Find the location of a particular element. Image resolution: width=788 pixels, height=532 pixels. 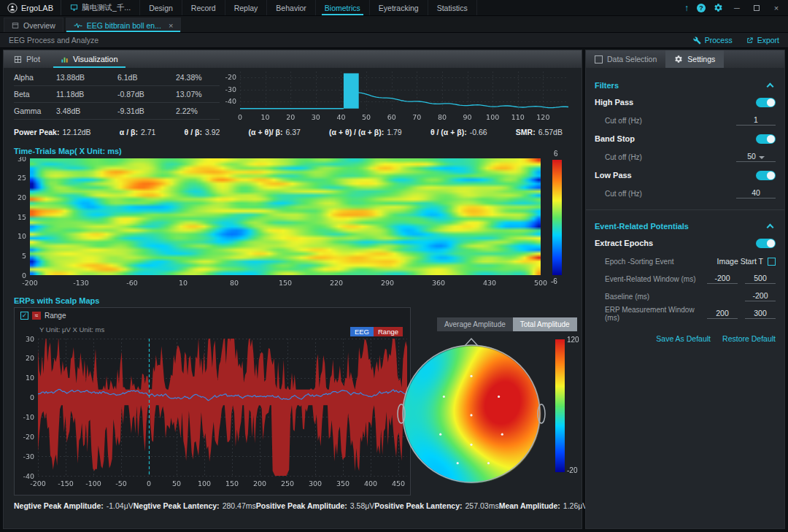

time-trials-colorbar is located at coordinates (557, 217).